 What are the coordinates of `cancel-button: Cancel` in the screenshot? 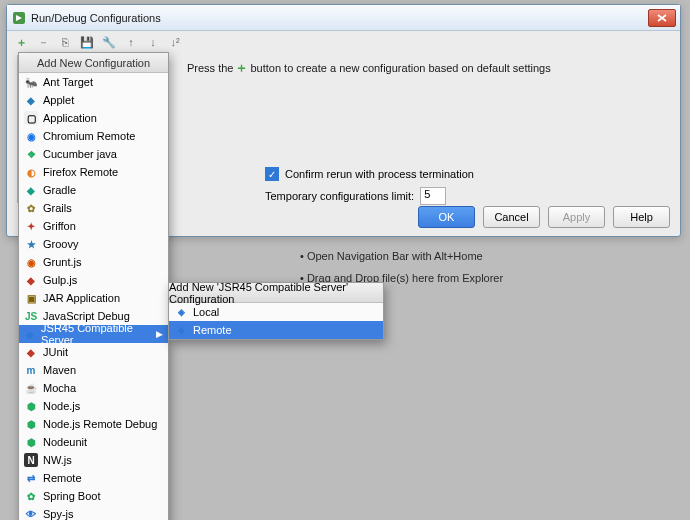 It's located at (512, 217).